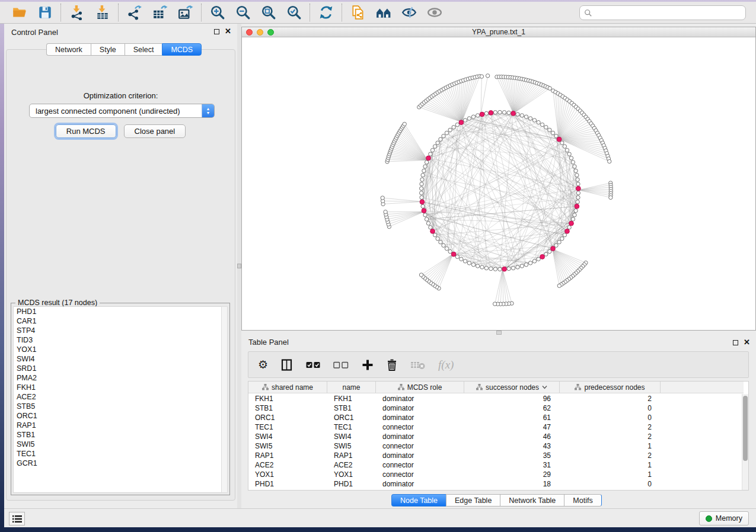 The height and width of the screenshot is (532, 756). What do you see at coordinates (268, 13) in the screenshot?
I see `zoom-fit-button` at bounding box center [268, 13].